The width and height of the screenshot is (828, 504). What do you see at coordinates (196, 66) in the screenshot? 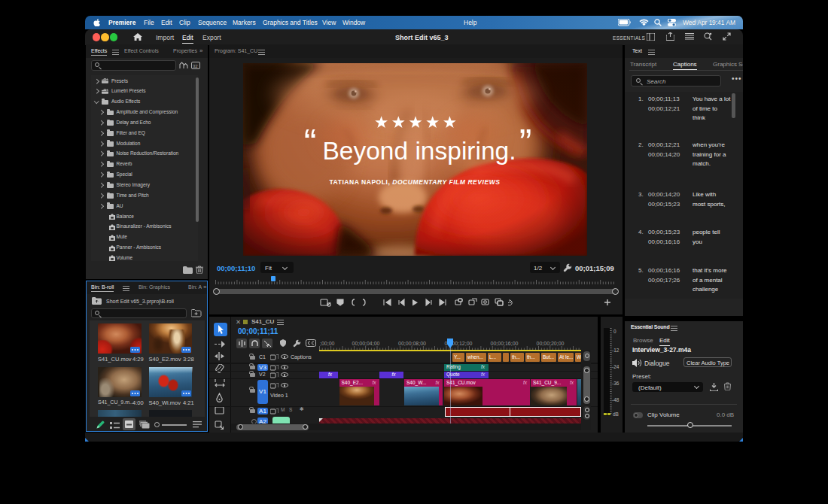
I see `svg-text: 32` at bounding box center [196, 66].